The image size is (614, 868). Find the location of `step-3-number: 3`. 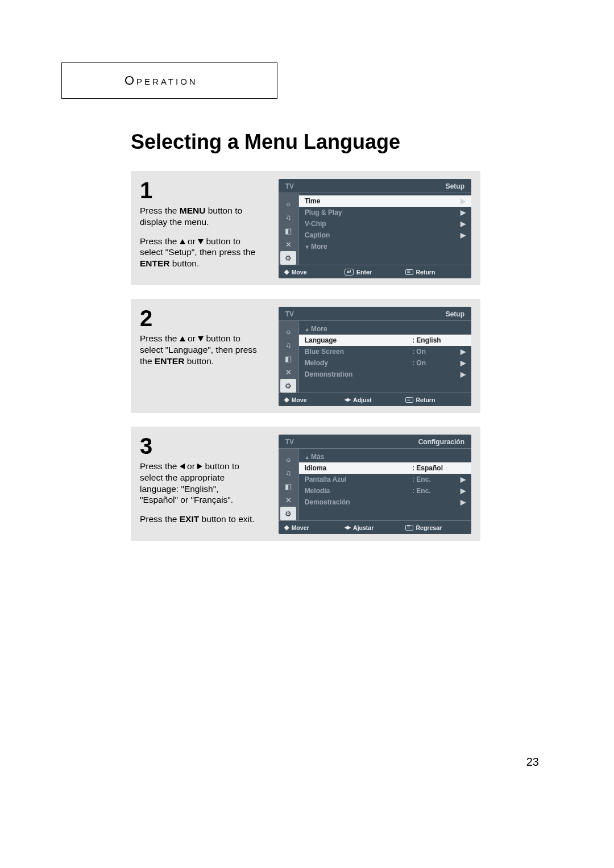

step-3-number: 3 is located at coordinates (199, 446).